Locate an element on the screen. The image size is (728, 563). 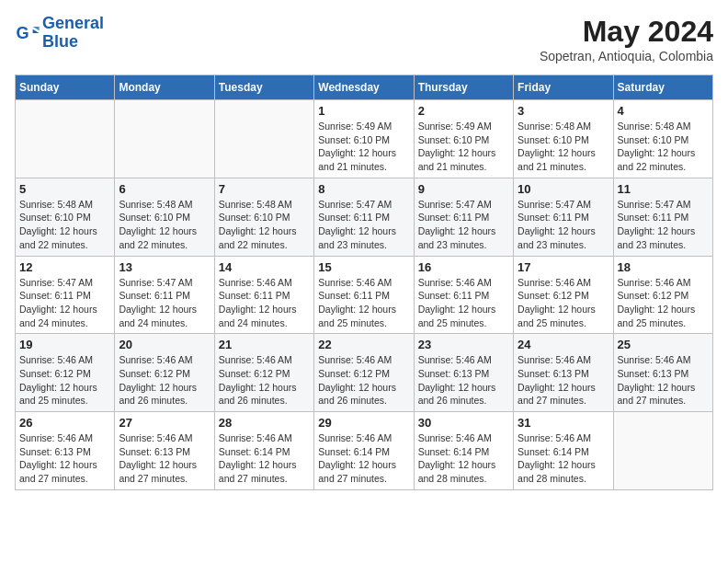
calendar-cell: 7Sunrise: 5:48 AM Sunset: 6:10 PM Daylig… is located at coordinates (264, 217).